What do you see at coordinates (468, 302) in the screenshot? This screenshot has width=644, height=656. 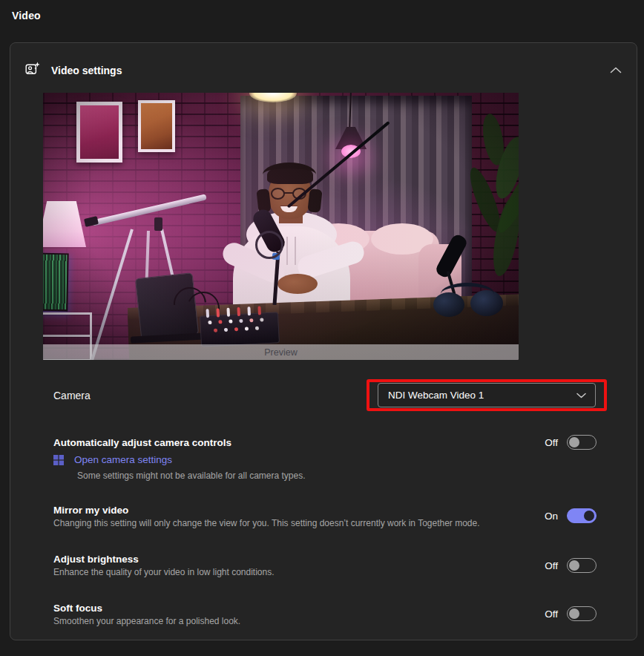 I see `desk-headphones` at bounding box center [468, 302].